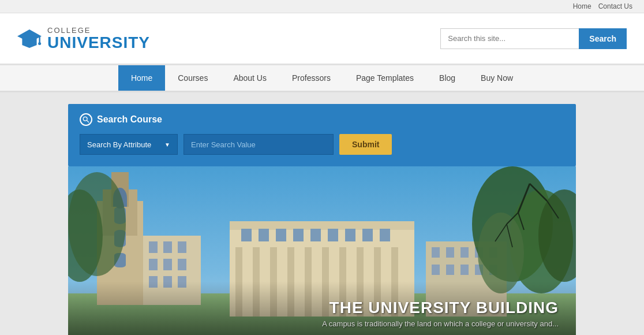 Image resolution: width=644 pixels, height=335 pixels. Describe the element at coordinates (582, 6) in the screenshot. I see `top-home-link: Home` at that location.